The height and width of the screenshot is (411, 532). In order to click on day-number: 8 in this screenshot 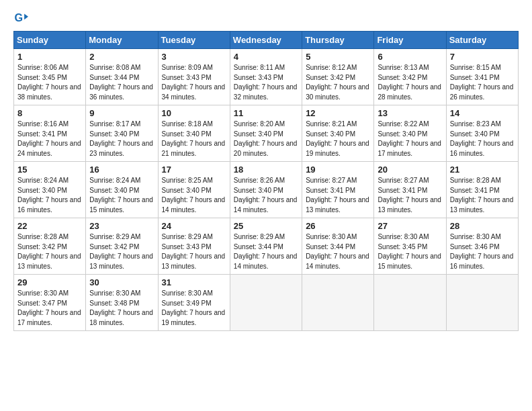, I will do `click(50, 113)`.